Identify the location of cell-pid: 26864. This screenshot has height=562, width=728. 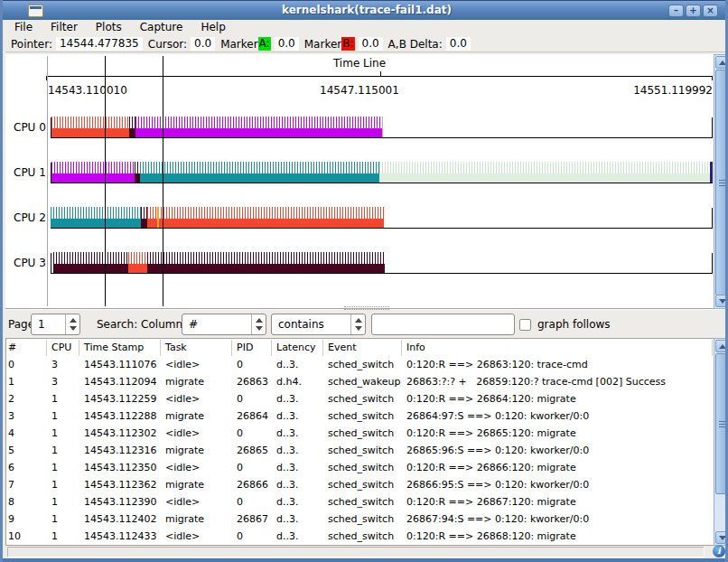
(252, 416).